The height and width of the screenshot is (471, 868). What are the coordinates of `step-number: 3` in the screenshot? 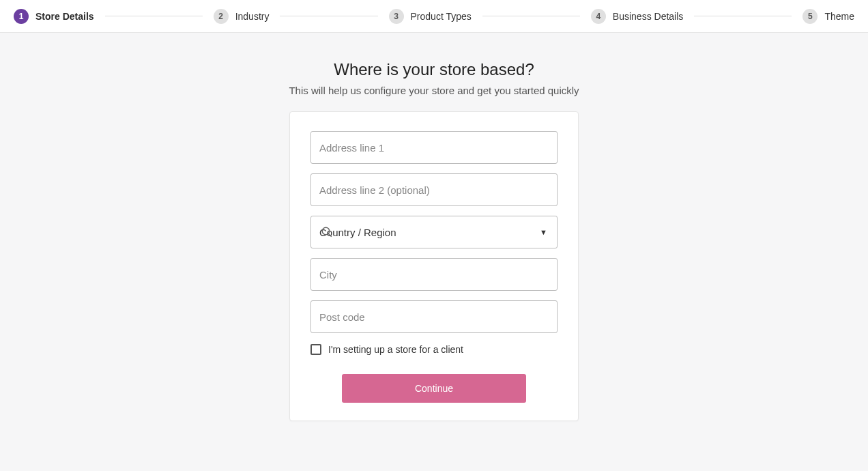 It's located at (396, 16).